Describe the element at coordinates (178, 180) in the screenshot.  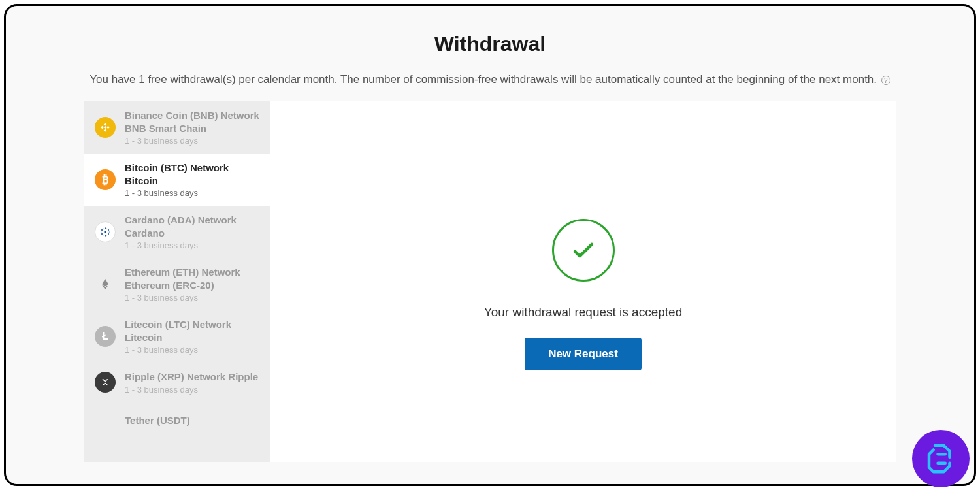
I see `coin-item-btc: ₿ Bitcoin (BTC) Network Bitcoin 1 - 3 bu…` at that location.